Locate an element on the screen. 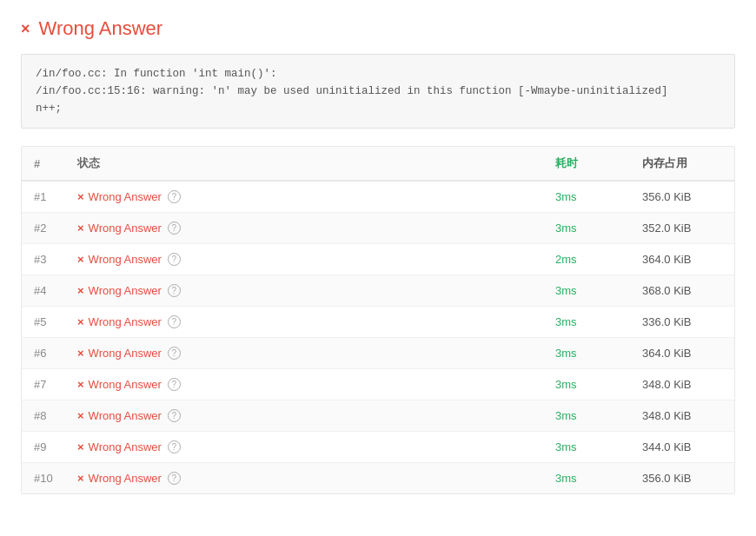  col-header-memory: 内存占用 is located at coordinates (682, 163).